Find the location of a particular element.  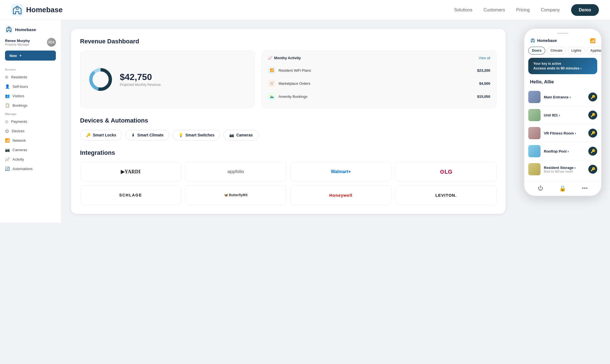

resident-storage-sub: Book for $60 per month is located at coordinates (566, 172).